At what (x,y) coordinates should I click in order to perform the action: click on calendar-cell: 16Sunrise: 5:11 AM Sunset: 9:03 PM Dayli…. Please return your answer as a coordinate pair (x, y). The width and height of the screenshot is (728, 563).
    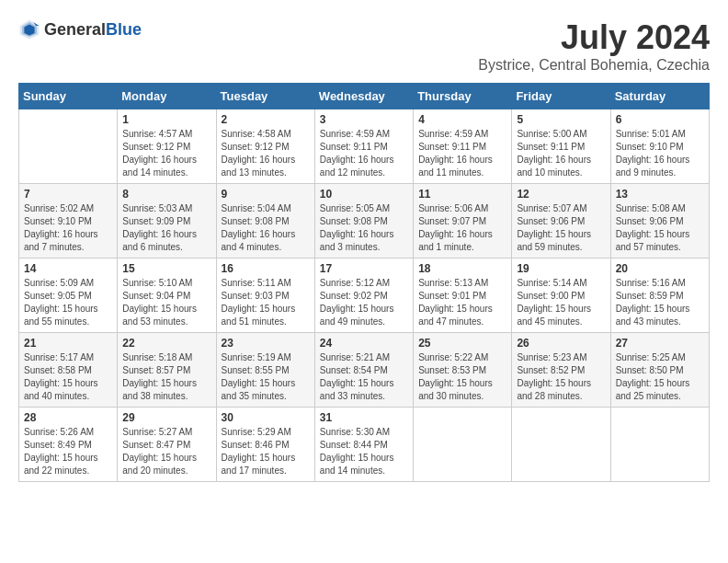
    Looking at the image, I should click on (265, 296).